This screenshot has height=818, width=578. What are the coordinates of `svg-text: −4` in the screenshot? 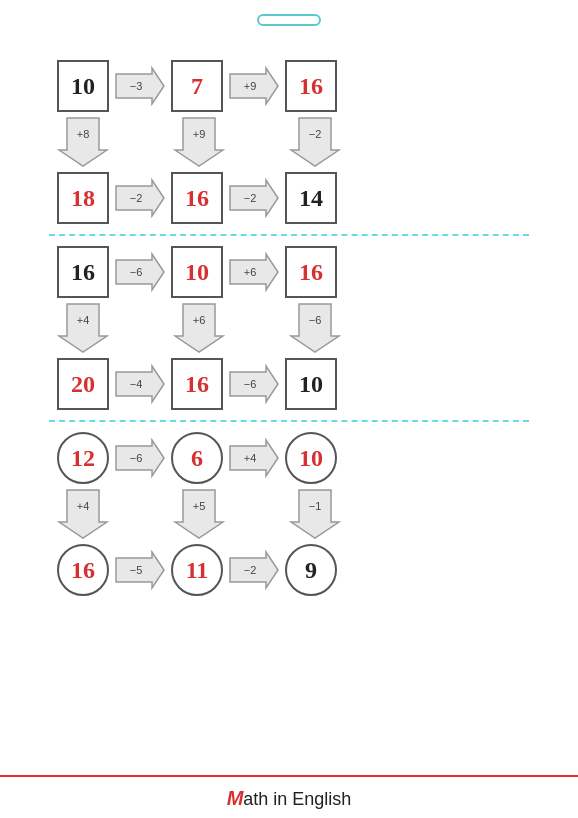 It's located at (136, 384).